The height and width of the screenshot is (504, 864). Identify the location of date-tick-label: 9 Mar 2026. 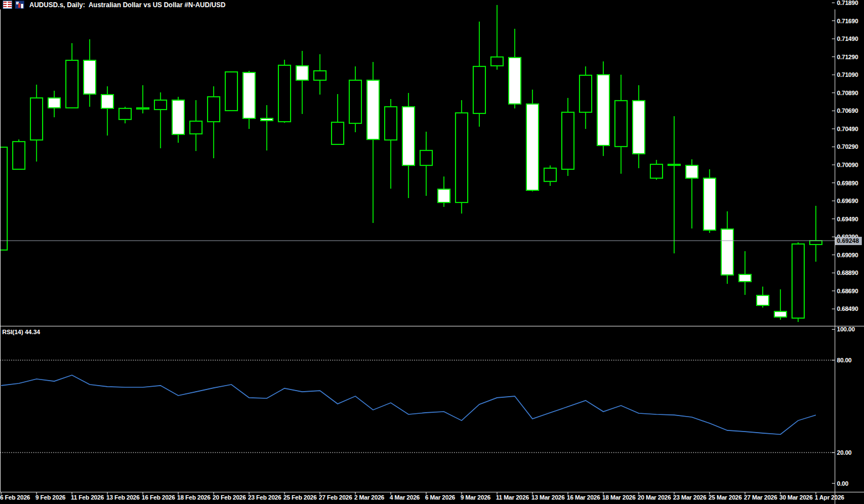
(475, 497).